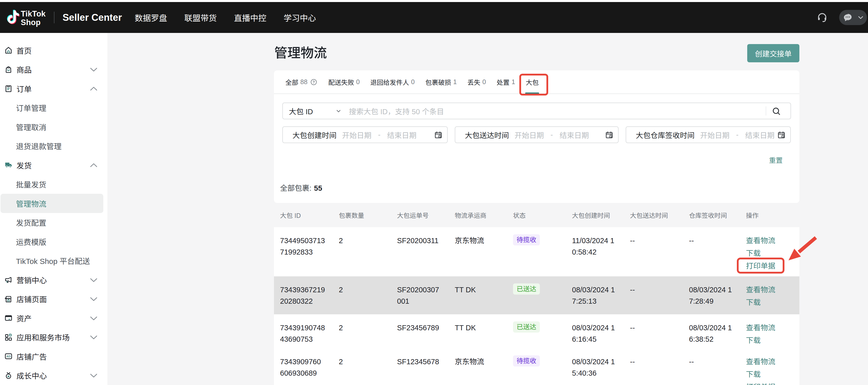  Describe the element at coordinates (314, 82) in the screenshot. I see `help-icon` at that location.